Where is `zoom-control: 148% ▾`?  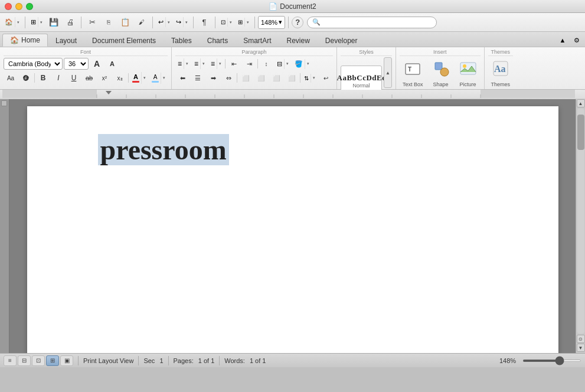
zoom-control: 148% ▾ is located at coordinates (272, 22).